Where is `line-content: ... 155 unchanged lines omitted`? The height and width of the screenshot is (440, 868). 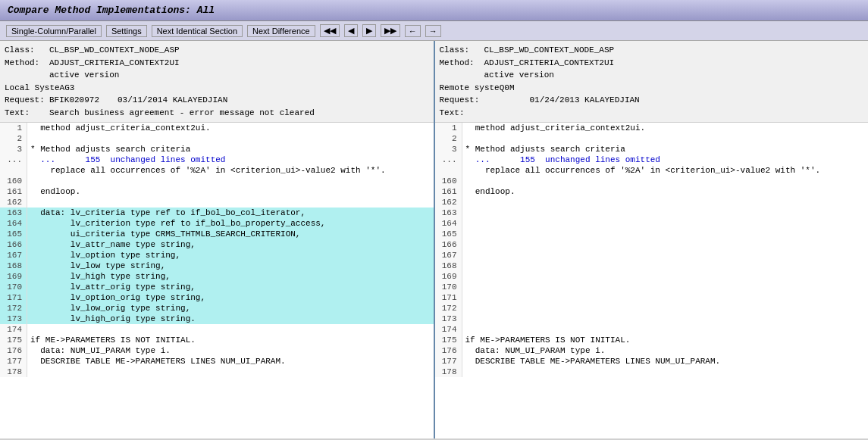
line-content: ... 155 unchanged lines omitted is located at coordinates (230, 160).